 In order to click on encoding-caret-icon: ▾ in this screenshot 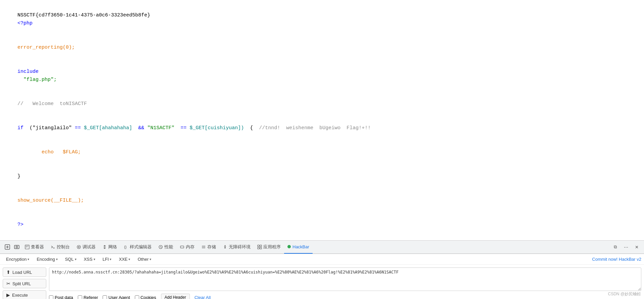, I will do `click(57, 259)`.